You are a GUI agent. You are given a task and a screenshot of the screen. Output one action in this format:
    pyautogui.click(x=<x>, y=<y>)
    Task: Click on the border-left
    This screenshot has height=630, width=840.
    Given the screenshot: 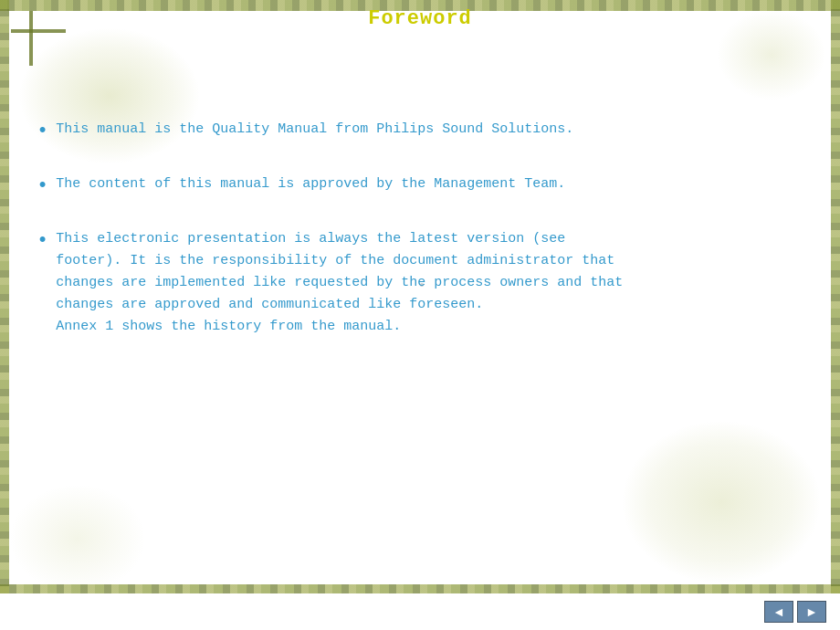 What is the action you would take?
    pyautogui.click(x=5, y=297)
    